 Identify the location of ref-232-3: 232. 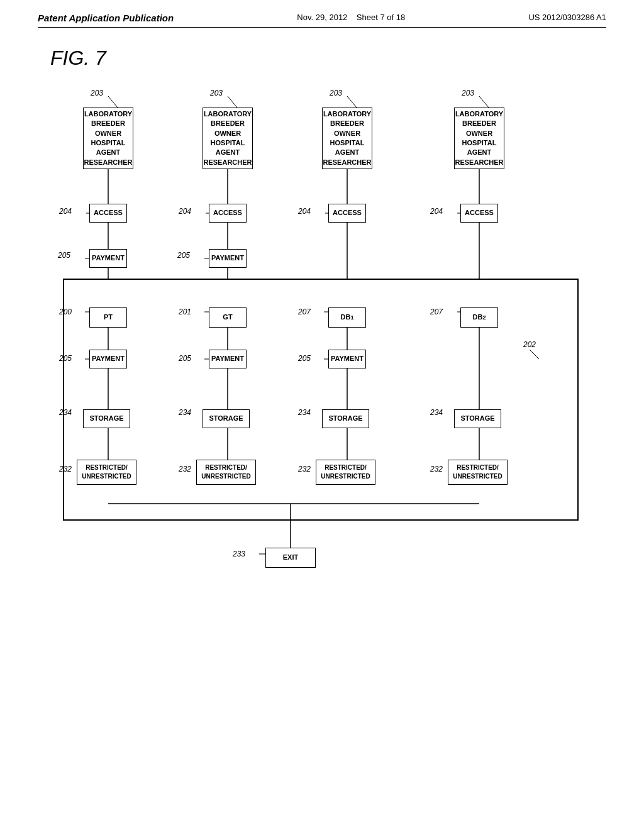
(304, 469).